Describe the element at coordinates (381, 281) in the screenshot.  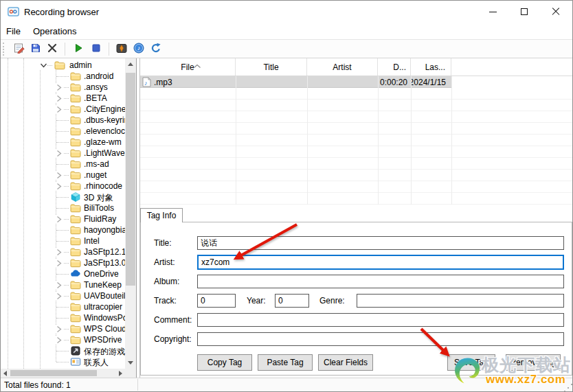
I see `album-field` at that location.